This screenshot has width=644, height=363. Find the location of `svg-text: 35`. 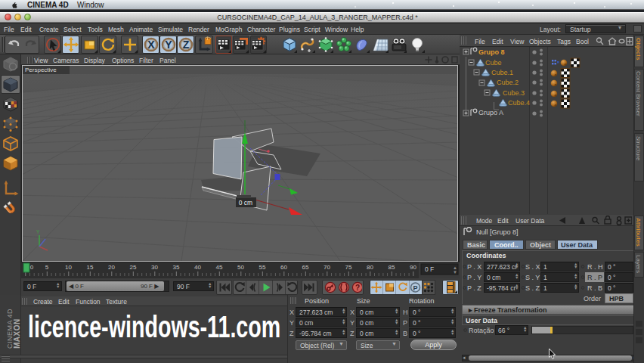

svg-text: 35 is located at coordinates (177, 268).